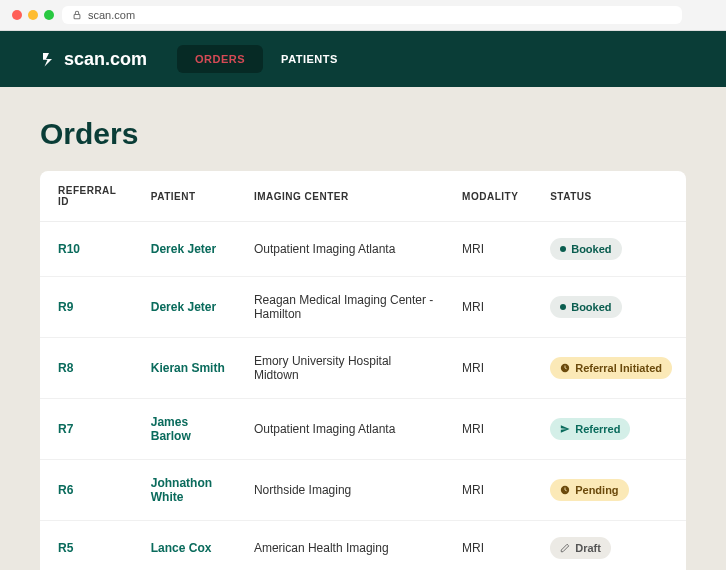 This screenshot has height=570, width=726. I want to click on status-badge: Referral Initiated, so click(611, 368).